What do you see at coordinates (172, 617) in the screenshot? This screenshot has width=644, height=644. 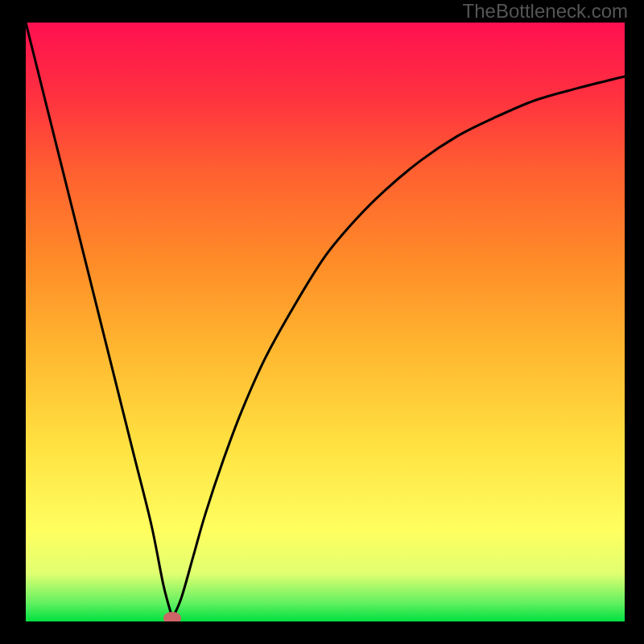 I see `minimum-marker` at bounding box center [172, 617].